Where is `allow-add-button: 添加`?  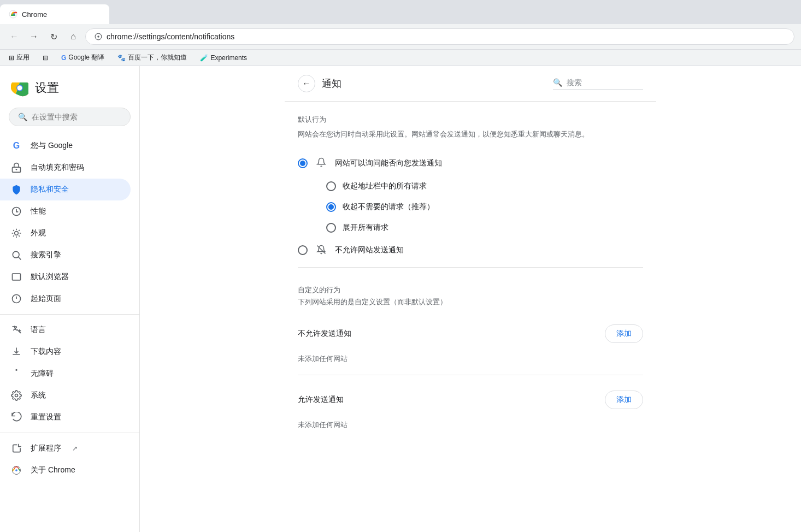 allow-add-button: 添加 is located at coordinates (624, 400).